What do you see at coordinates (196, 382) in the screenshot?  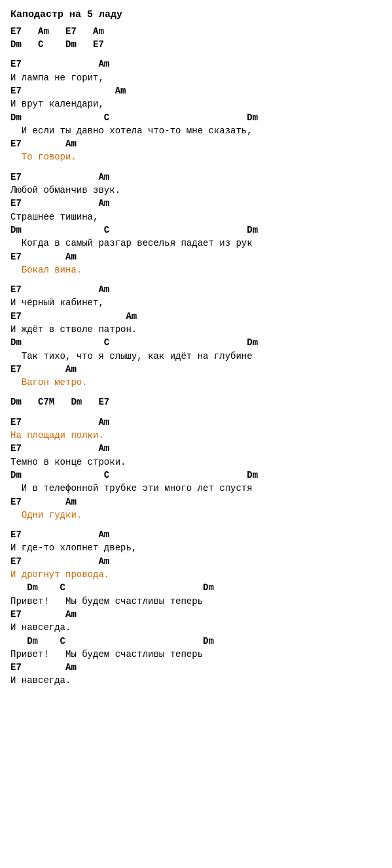 I see `lyric-line: Вагон метро.` at bounding box center [196, 382].